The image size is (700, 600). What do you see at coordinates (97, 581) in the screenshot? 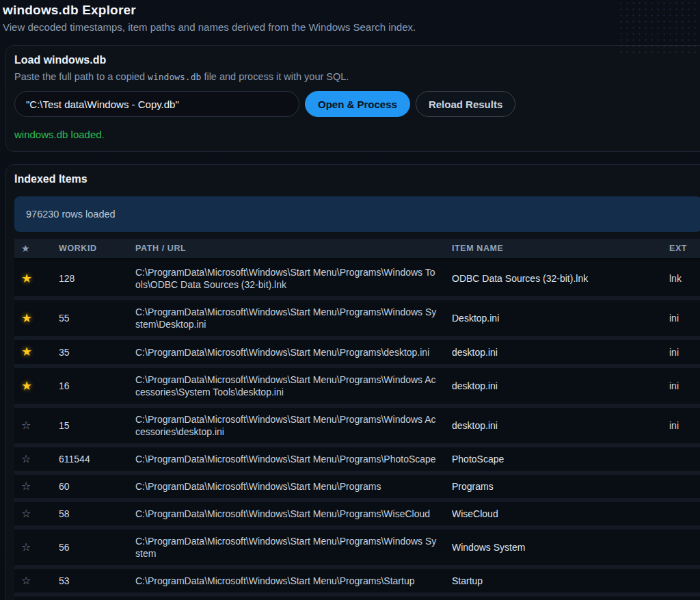
I see `cell-workid: 53` at bounding box center [97, 581].